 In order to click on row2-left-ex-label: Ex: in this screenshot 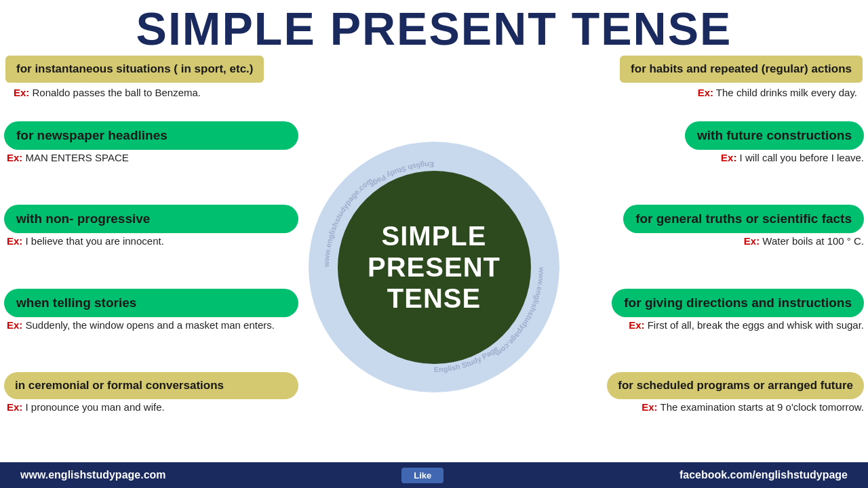, I will do `click(15, 241)`.